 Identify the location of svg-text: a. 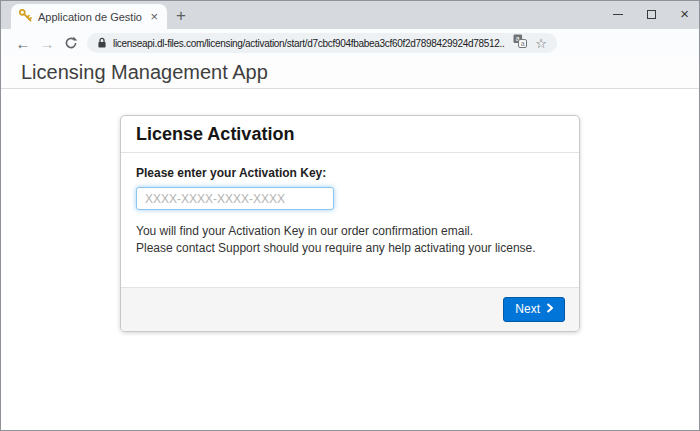
(523, 44).